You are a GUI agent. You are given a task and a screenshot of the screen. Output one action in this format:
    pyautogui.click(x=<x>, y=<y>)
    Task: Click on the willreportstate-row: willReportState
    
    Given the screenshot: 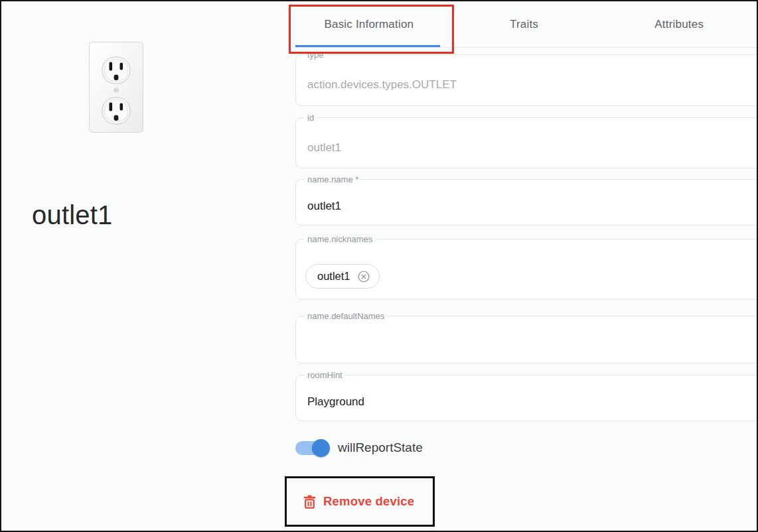 What is the action you would take?
    pyautogui.click(x=359, y=448)
    